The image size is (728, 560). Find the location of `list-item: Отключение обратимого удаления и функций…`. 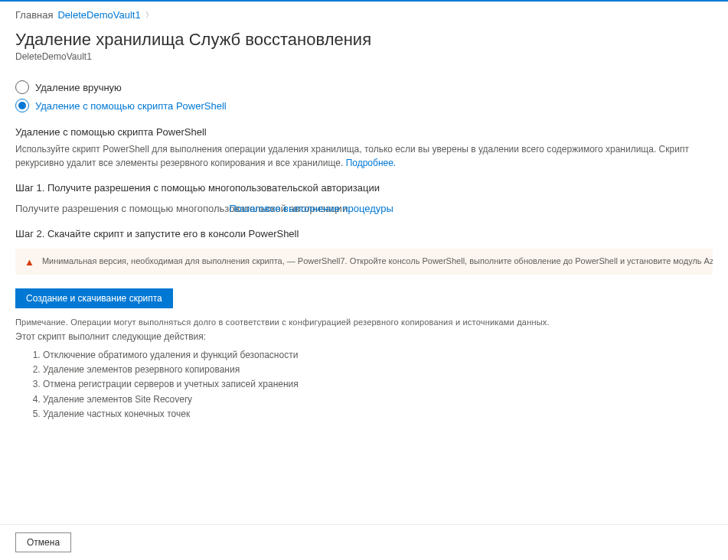

list-item: Отключение обратимого удаления и функций… is located at coordinates (378, 355).